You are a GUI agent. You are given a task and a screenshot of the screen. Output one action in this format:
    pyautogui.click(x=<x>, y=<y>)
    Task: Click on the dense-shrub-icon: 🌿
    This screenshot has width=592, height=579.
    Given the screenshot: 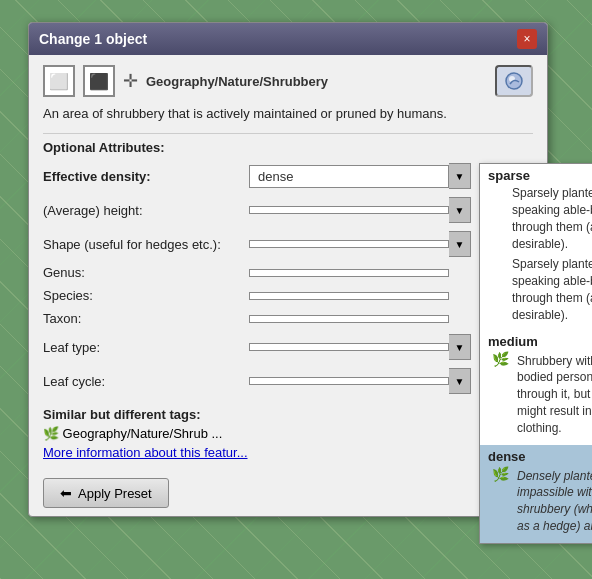 What is the action you would take?
    pyautogui.click(x=500, y=502)
    